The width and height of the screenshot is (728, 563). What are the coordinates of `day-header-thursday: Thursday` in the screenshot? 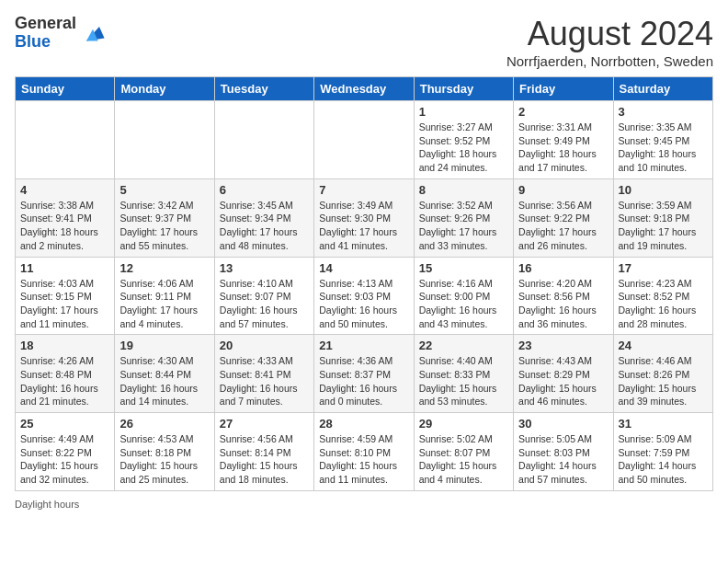 It's located at (463, 89).